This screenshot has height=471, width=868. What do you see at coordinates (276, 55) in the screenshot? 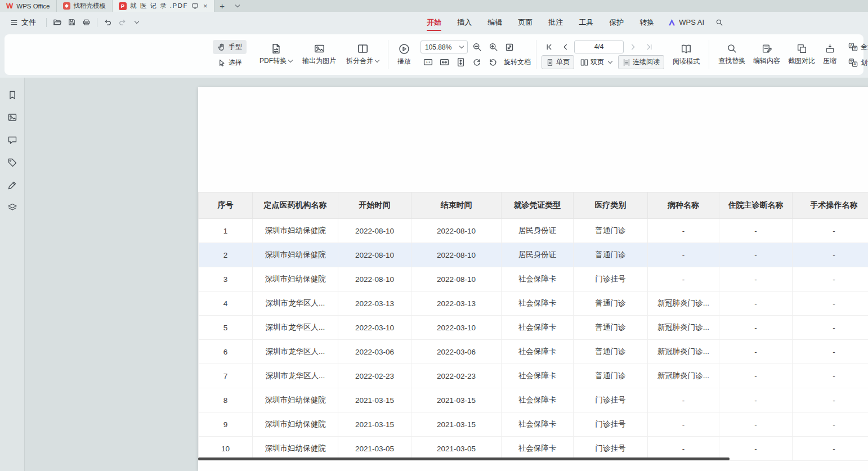
I see `pdf-convert-button: PDF转换` at bounding box center [276, 55].